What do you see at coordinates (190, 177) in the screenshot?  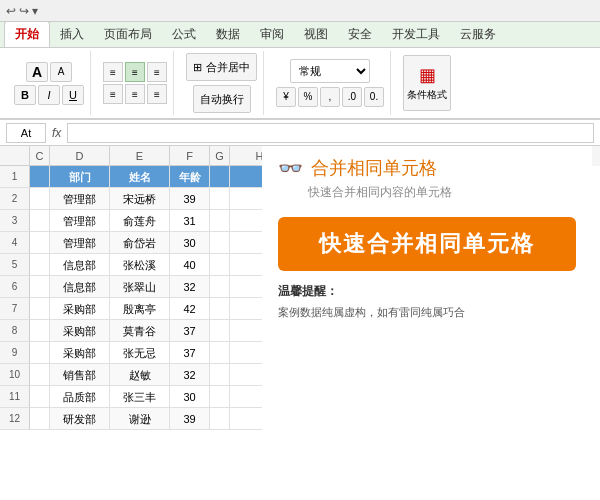 I see `header-cell-age: 年龄` at bounding box center [190, 177].